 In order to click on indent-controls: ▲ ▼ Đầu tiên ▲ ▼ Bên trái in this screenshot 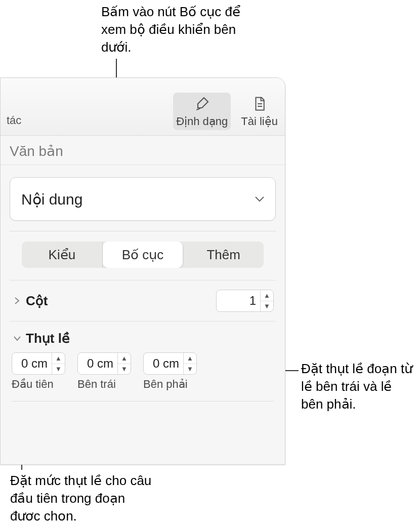, I will do `click(143, 374)`.